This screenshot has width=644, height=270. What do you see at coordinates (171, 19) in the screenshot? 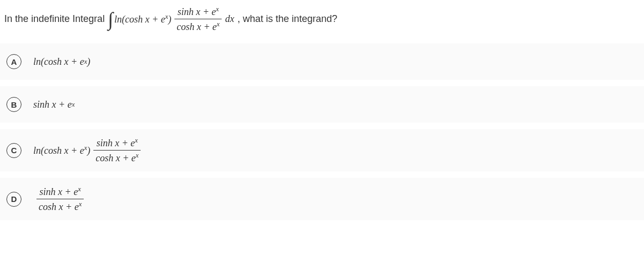
I see `integral-expression: ∫ ln(cosh x + ex) sinh x + ex cosh x + e…` at bounding box center [171, 19].